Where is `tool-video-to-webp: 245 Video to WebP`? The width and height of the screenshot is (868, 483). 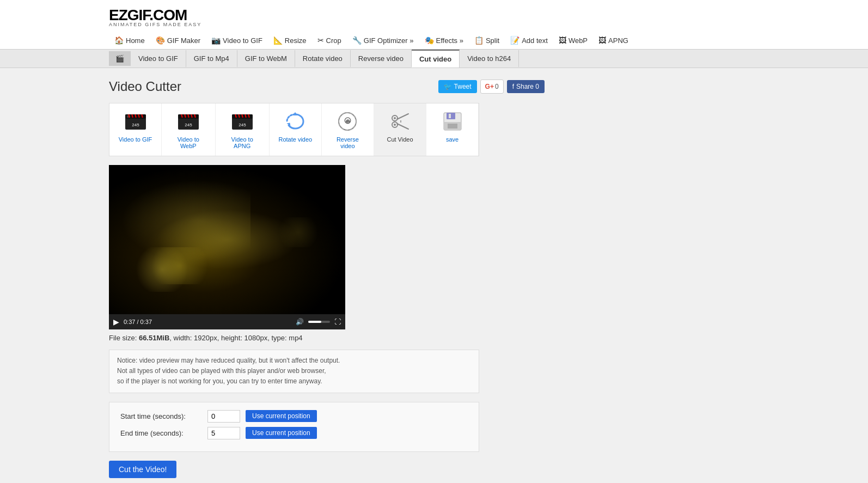
tool-video-to-webp: 245 Video to WebP is located at coordinates (188, 130).